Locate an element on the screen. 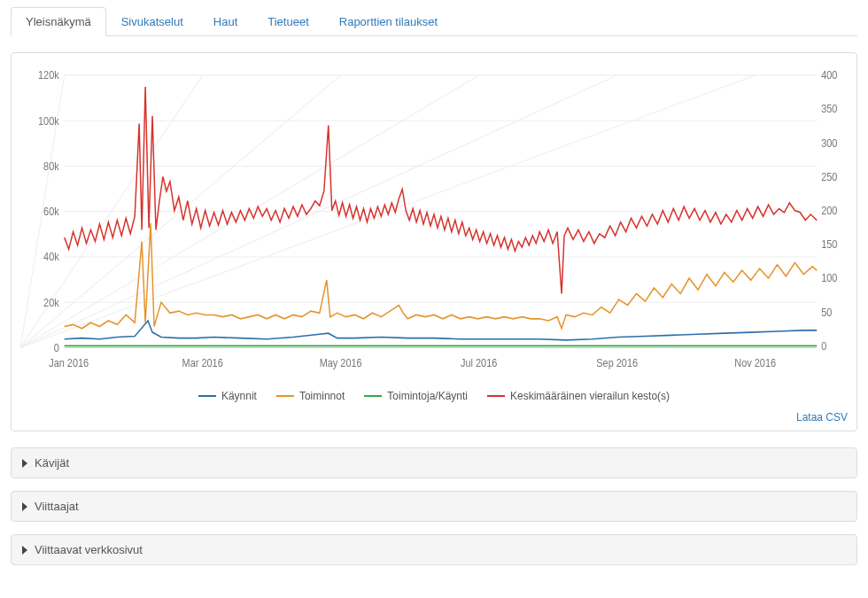 This screenshot has height=598, width=868. legend-label: Käynnit is located at coordinates (239, 396).